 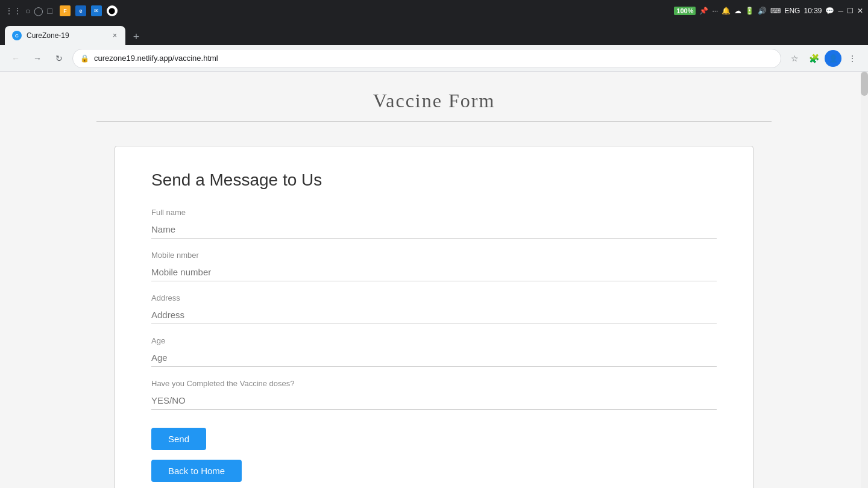 I want to click on age-input, so click(x=434, y=358).